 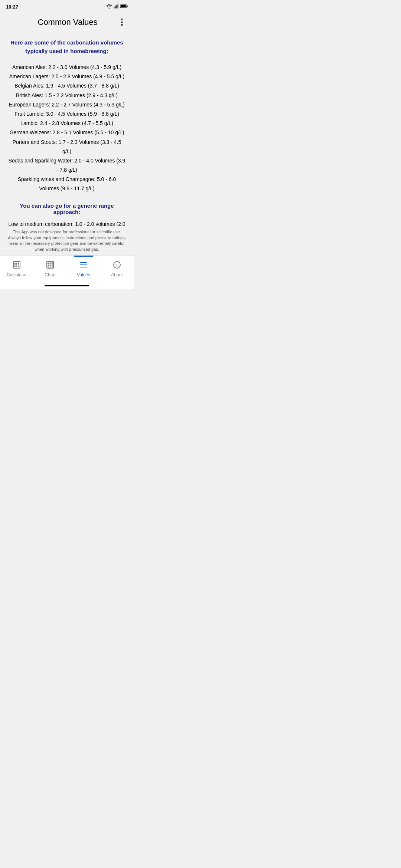 What do you see at coordinates (17, 266) in the screenshot?
I see `calculator-icon` at bounding box center [17, 266].